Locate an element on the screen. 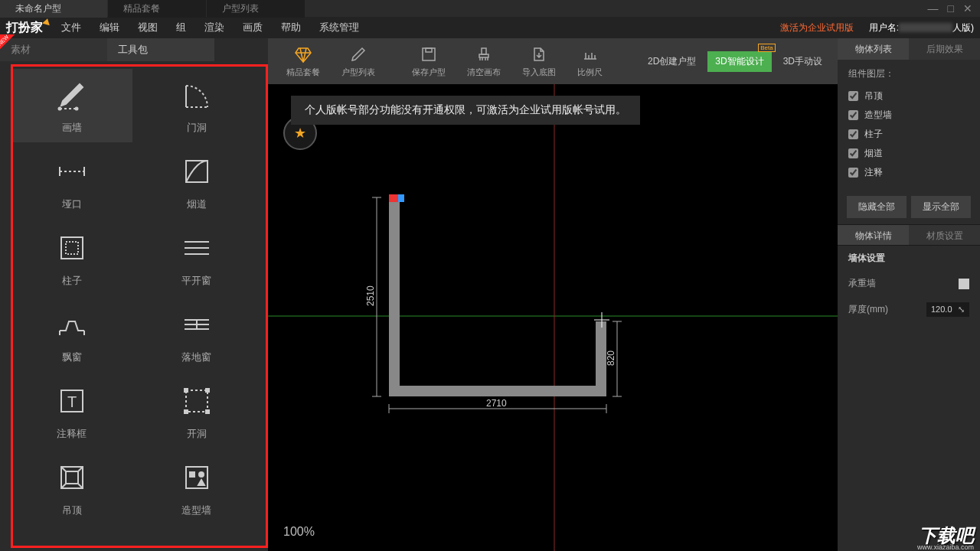 The image size is (980, 551). tool-ceiling: 吊顶 is located at coordinates (72, 488).